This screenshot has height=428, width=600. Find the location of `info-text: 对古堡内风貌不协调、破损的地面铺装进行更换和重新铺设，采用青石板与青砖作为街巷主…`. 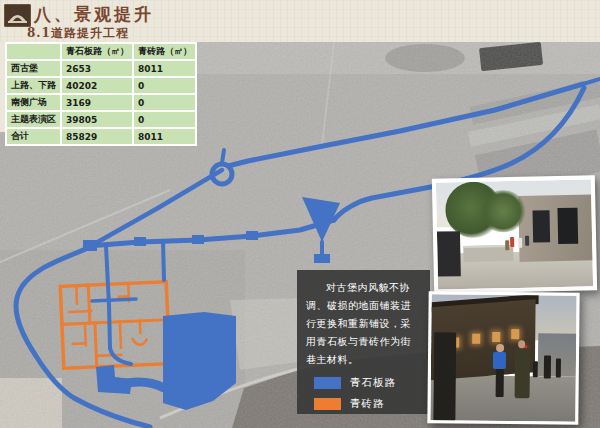

info-text: 对古堡内风貌不协调、破损的地面铺装进行更换和重新铺设，采用青石板与青砖作为街巷主… is located at coordinates (364, 324).